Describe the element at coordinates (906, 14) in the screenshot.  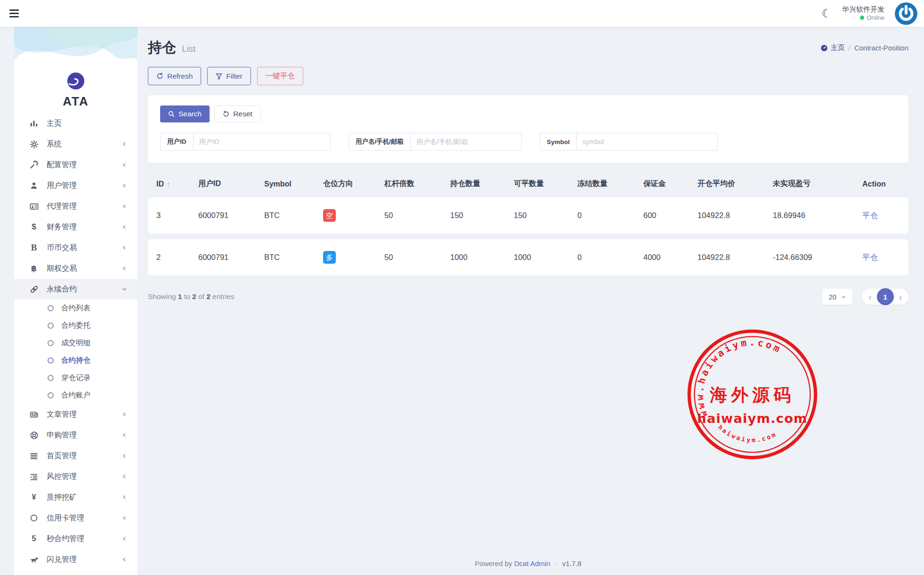
I see `user-avatar` at that location.